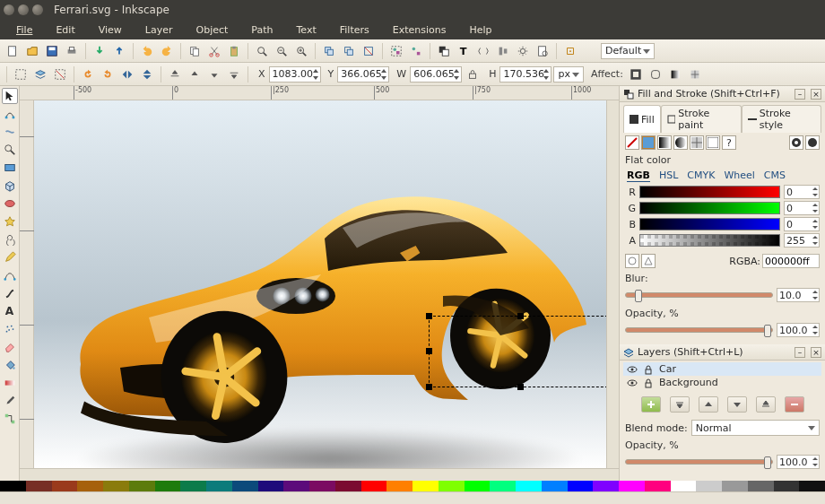 The width and height of the screenshot is (825, 504). I want to click on affect-pattern-icon, so click(695, 74).